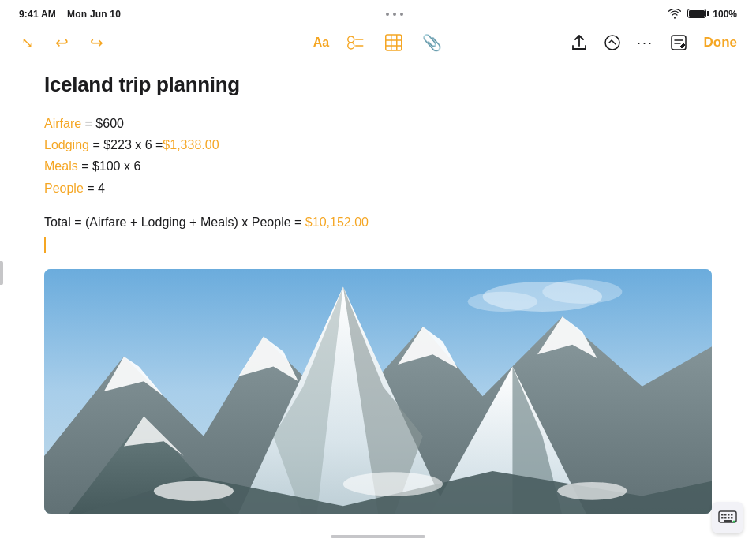 The image size is (756, 546). Describe the element at coordinates (378, 145) in the screenshot. I see `formula-lodging: Lodging = $223 x 6 =$1,338.00` at that location.